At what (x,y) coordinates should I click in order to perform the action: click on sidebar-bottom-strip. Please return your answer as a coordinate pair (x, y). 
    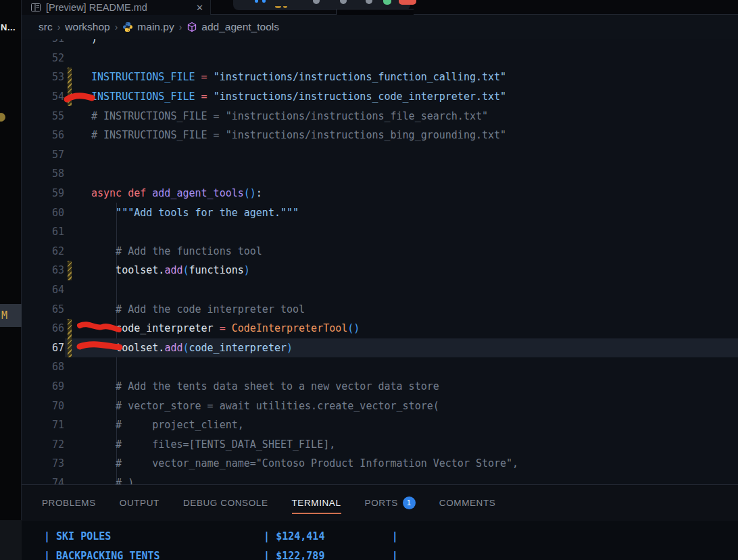
    Looking at the image, I should click on (11, 540).